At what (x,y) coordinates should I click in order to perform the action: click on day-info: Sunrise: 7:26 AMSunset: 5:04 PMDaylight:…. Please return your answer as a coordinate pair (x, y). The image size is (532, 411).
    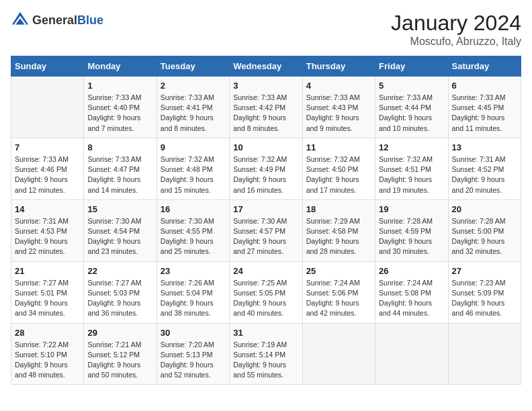
    Looking at the image, I should click on (193, 298).